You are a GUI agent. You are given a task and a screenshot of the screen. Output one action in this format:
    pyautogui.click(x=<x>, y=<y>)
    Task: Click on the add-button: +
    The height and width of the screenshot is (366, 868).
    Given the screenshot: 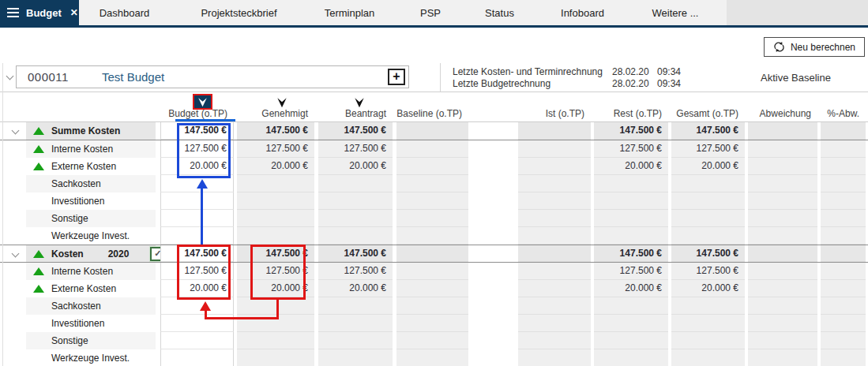 What is the action you would take?
    pyautogui.click(x=396, y=77)
    